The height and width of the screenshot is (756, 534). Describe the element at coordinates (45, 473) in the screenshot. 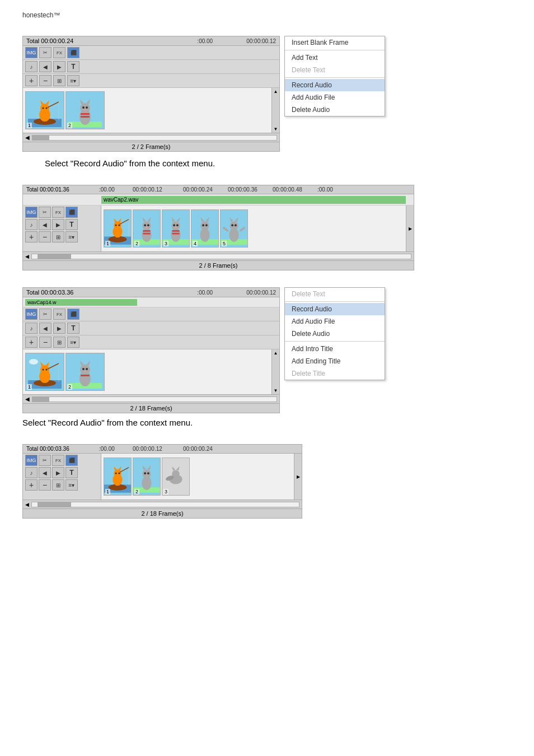

I see `btn4-vol: ◀` at that location.